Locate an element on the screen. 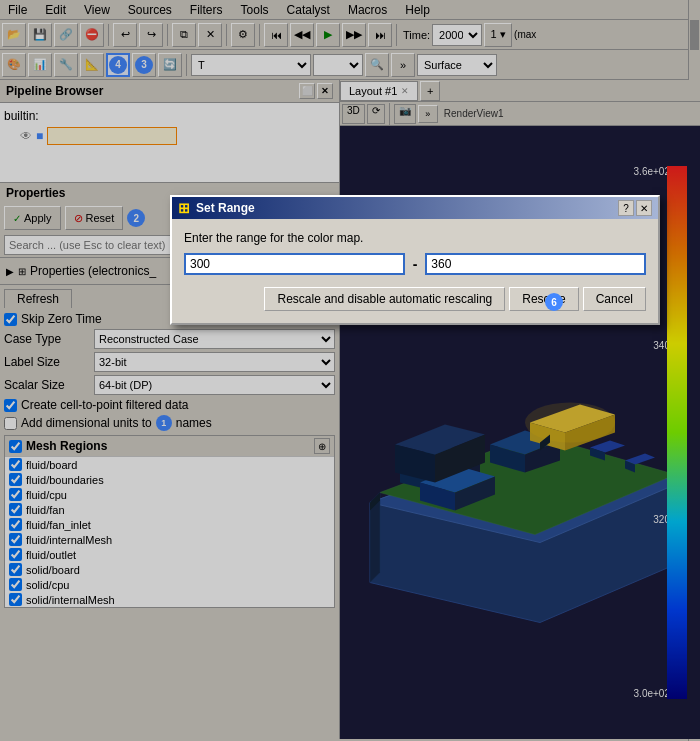 This screenshot has width=700, height=741. range-max-input is located at coordinates (536, 264).